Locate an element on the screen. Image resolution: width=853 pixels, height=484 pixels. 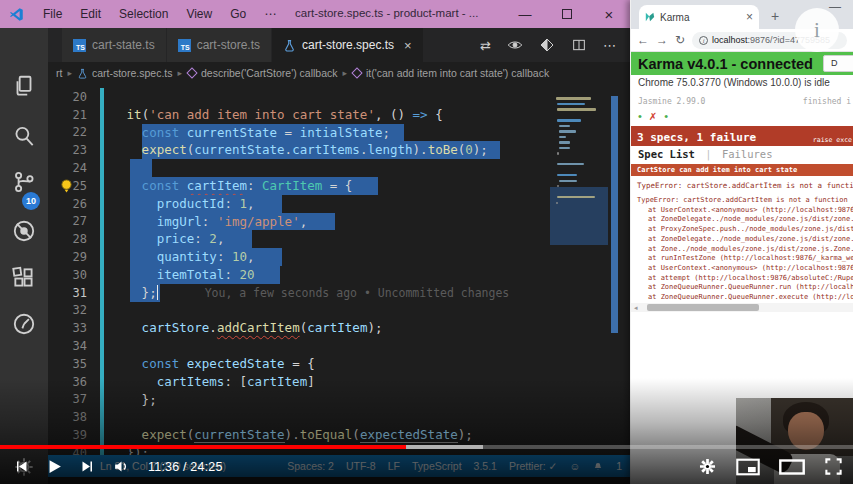
scroll-left-arrow-icon: ◂ is located at coordinates (636, 308).